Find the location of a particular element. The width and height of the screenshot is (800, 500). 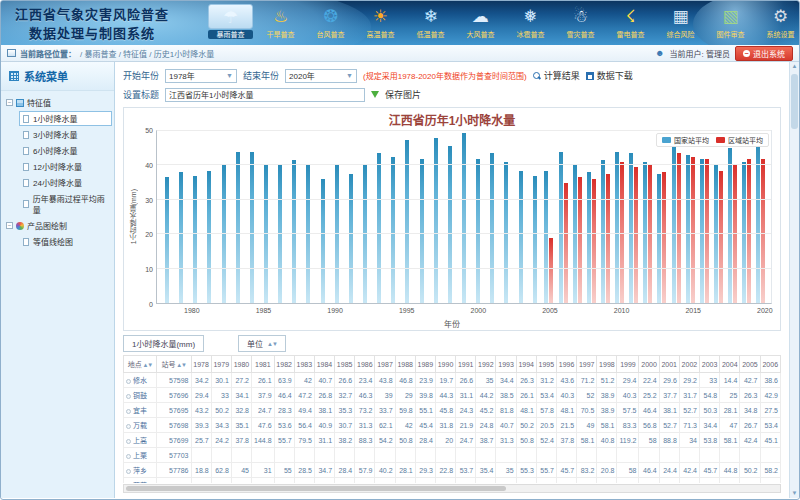

tree-item-1小时降水量: 1小时降水量 is located at coordinates (66, 118).